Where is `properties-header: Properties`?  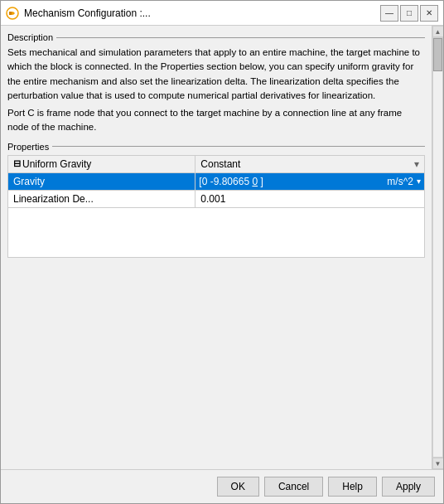 properties-header: Properties is located at coordinates (216, 147).